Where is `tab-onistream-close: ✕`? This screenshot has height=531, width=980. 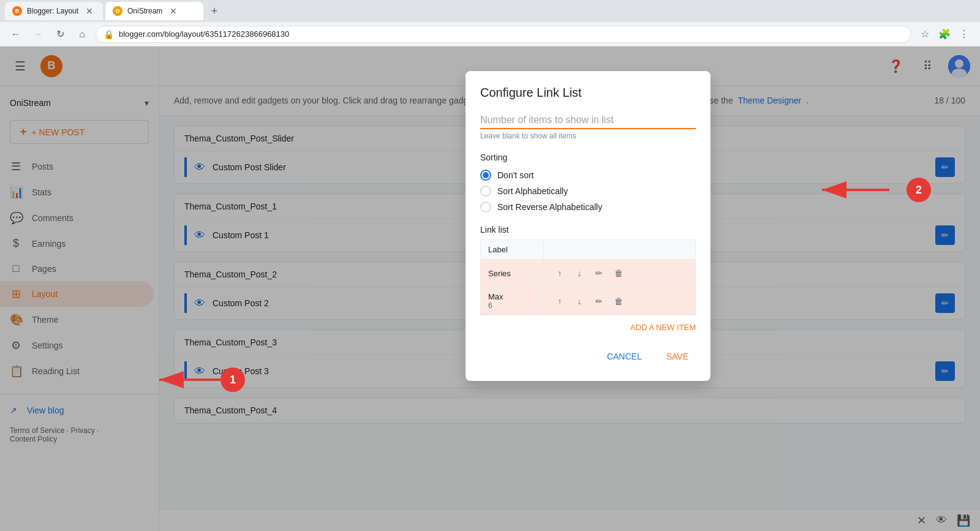
tab-onistream-close: ✕ is located at coordinates (173, 11).